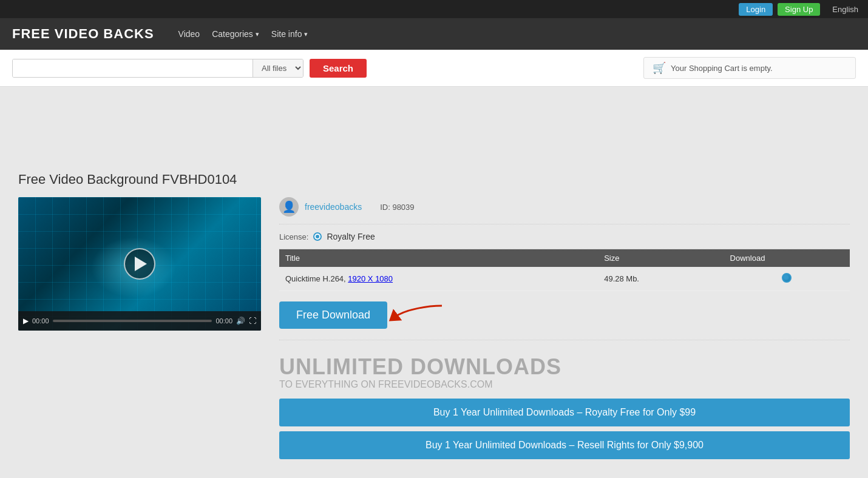 Image resolution: width=868 pixels, height=478 pixels. I want to click on header: FREE VIDEO BACKS Video Categories Site i…, so click(434, 34).